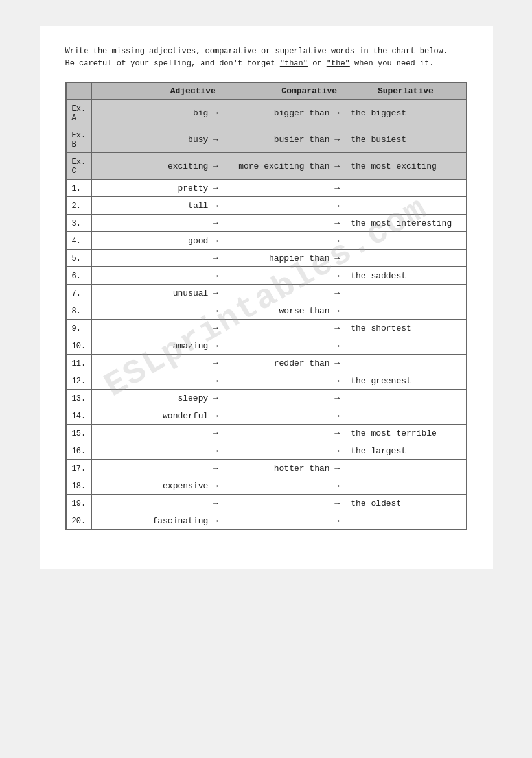  What do you see at coordinates (79, 188) in the screenshot?
I see `row-num: 1.` at bounding box center [79, 188].